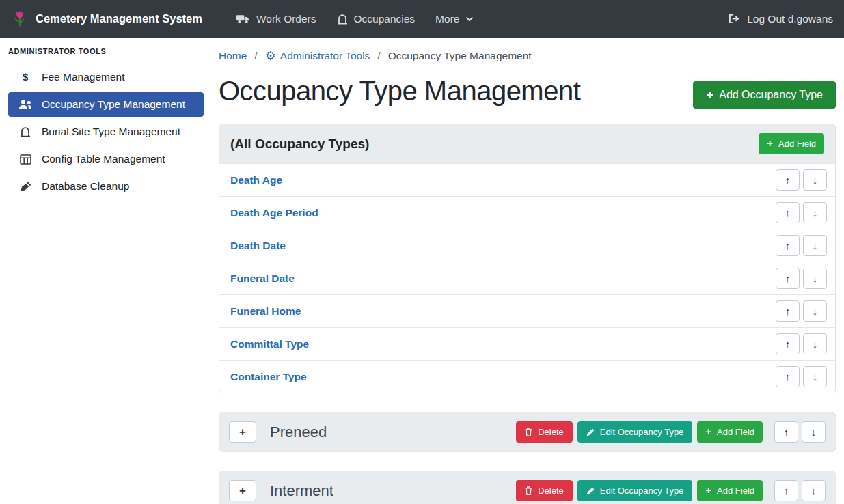  What do you see at coordinates (85, 186) in the screenshot?
I see `sidebar-item-label: Database Cleanup` at bounding box center [85, 186].